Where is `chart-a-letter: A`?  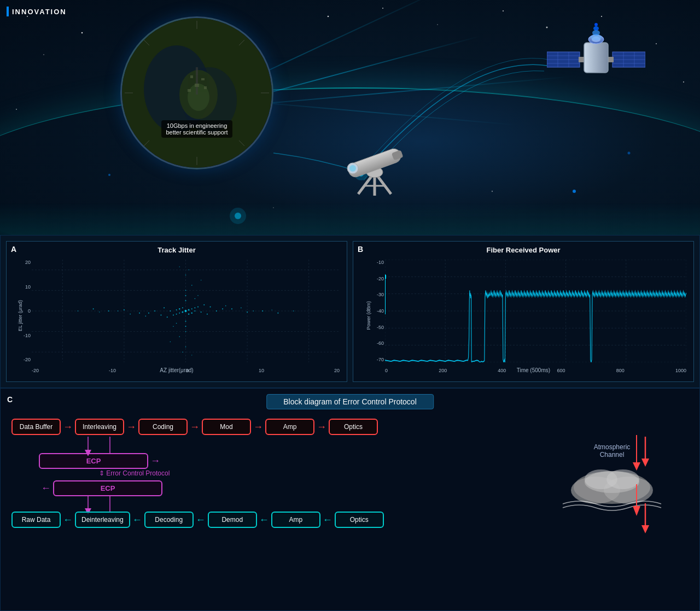
chart-a-letter: A is located at coordinates (14, 249).